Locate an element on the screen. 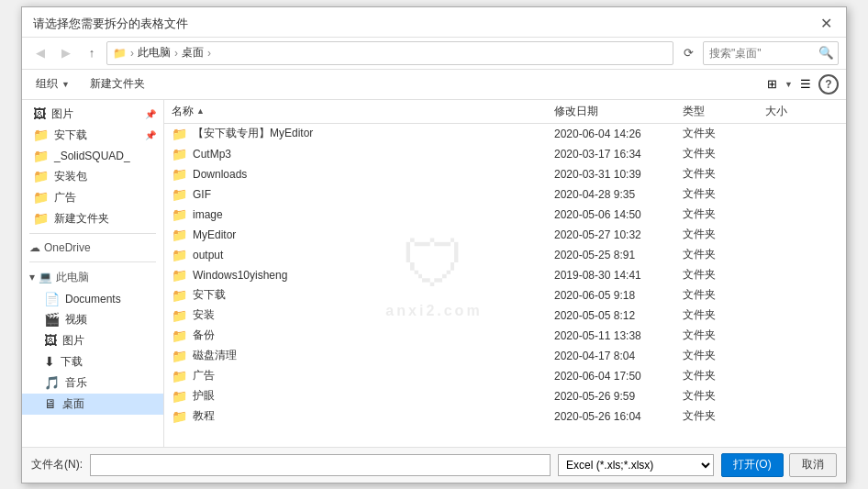 This screenshot has height=489, width=868. table-row: 📁 护眼 2020-05-26 9:59 文件夹 is located at coordinates (505, 396).